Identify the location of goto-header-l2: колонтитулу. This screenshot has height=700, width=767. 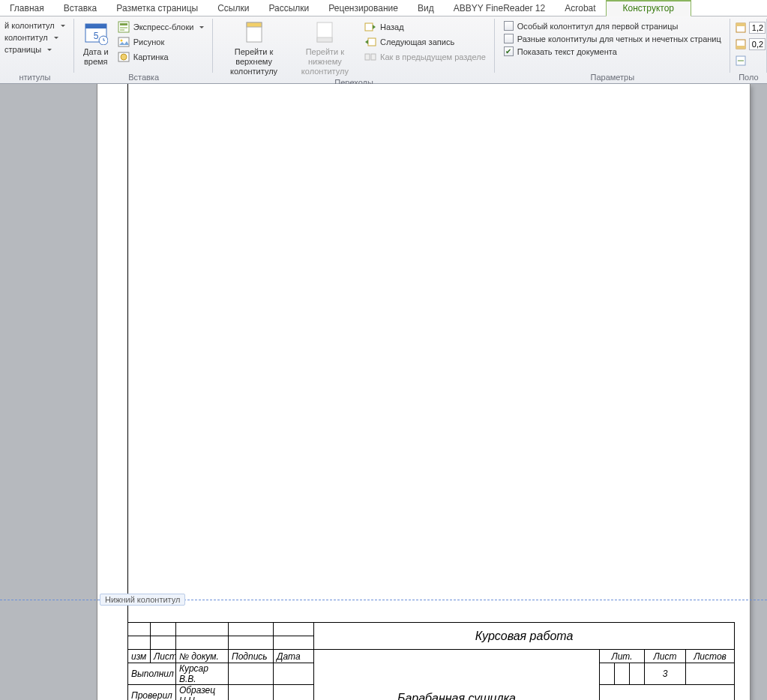
(253, 72).